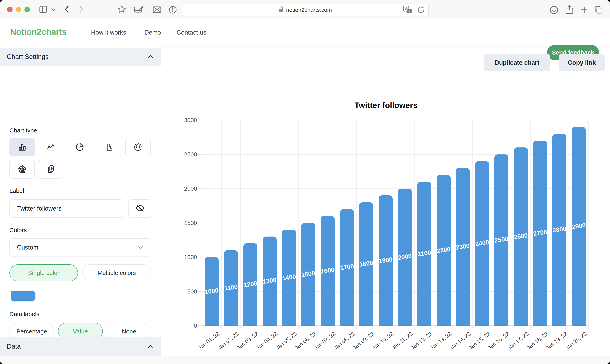  I want to click on y-axis-label: 1500, so click(184, 223).